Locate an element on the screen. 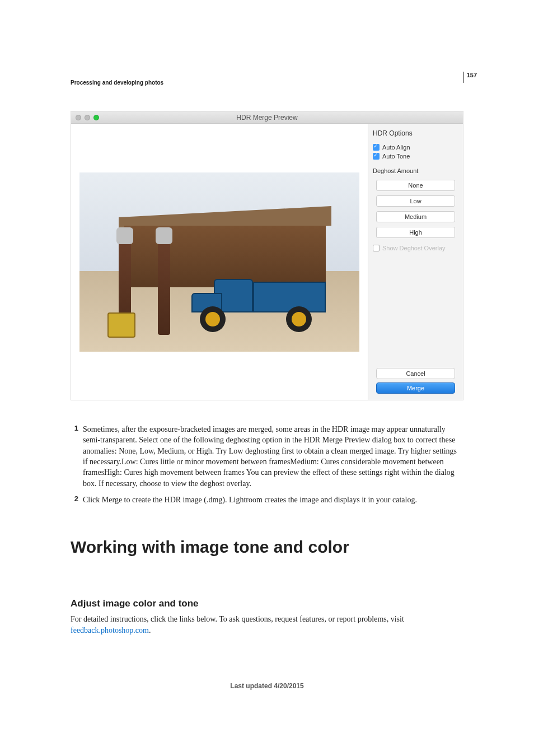 This screenshot has height=756, width=534. step-number: 2 is located at coordinates (77, 500).